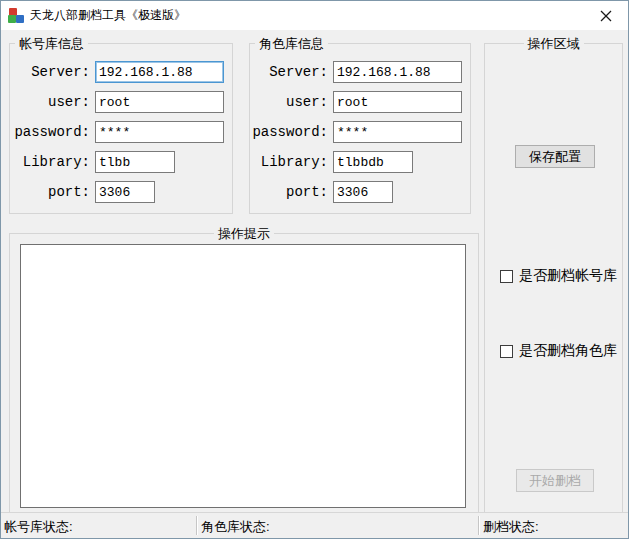 The image size is (629, 539). Describe the element at coordinates (121, 72) in the screenshot. I see `account-server-row: Server:` at that location.